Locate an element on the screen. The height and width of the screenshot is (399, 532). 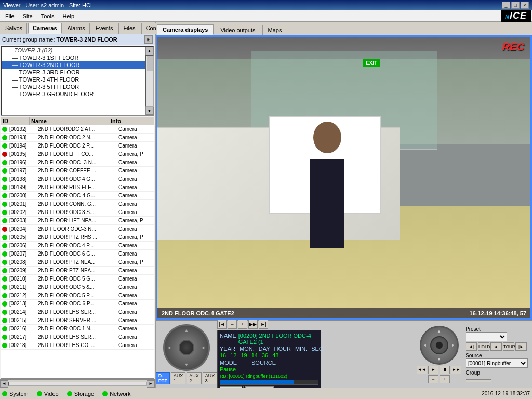
table-row: [00199]2ND FLOOR RHS ELE...Camera is located at coordinates (77, 188).